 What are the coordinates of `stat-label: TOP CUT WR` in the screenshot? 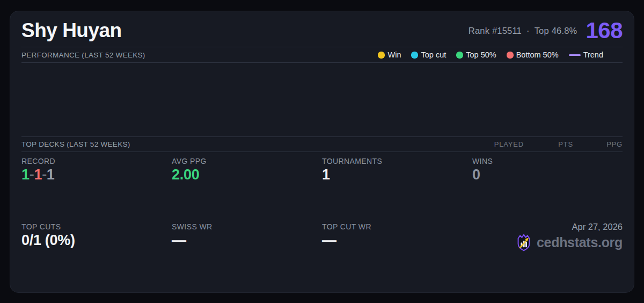 It's located at (397, 227).